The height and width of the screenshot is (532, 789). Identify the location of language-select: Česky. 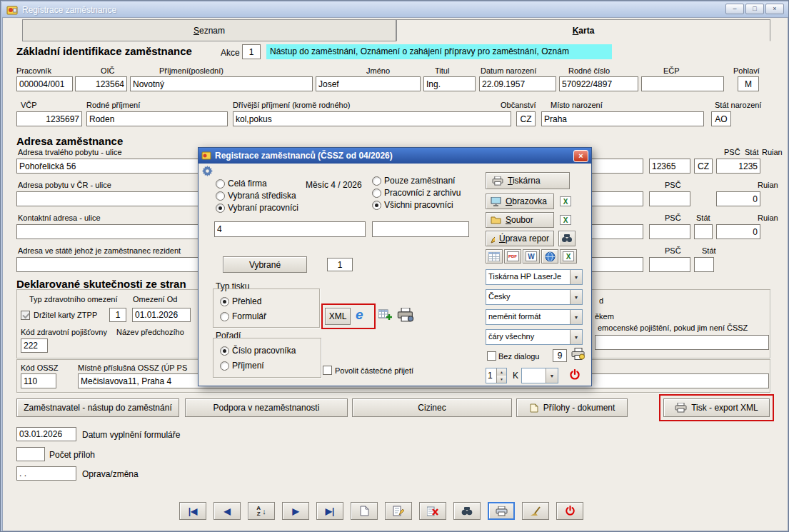
(534, 297).